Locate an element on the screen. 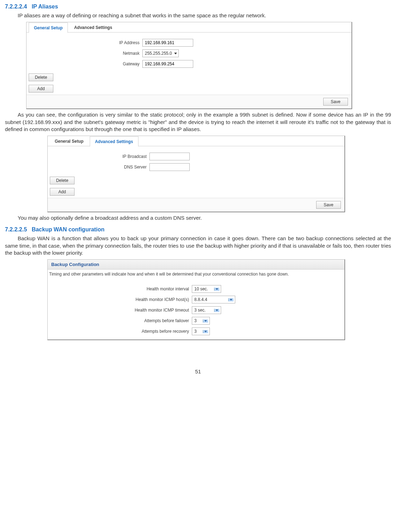  heading-number: 7.2.2.2.4 is located at coordinates (16, 6).